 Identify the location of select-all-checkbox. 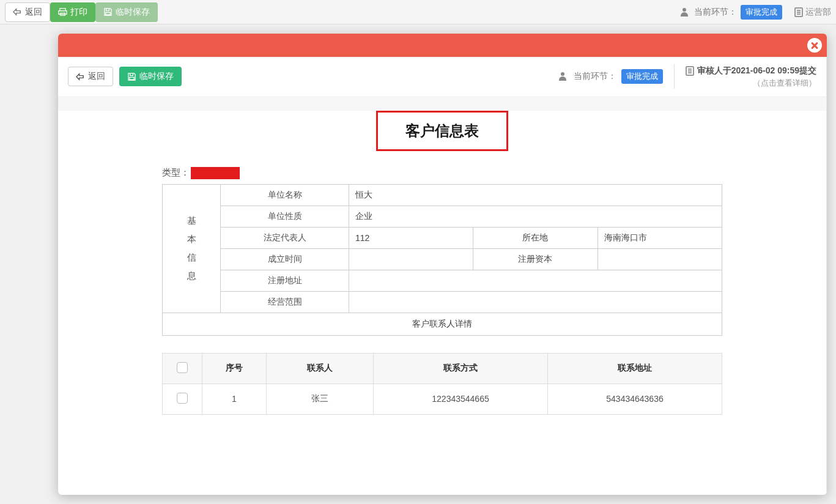
(182, 368).